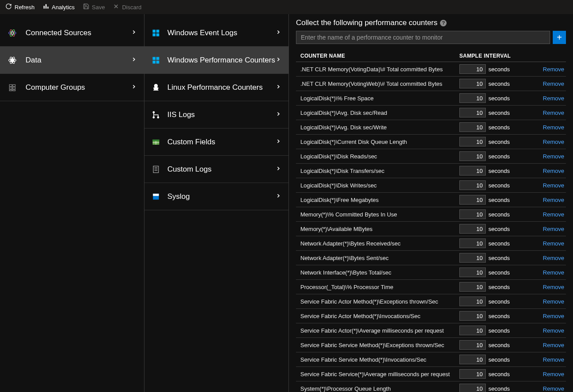 Image resolution: width=573 pixels, height=392 pixels. I want to click on discard-button: Discard, so click(127, 7).